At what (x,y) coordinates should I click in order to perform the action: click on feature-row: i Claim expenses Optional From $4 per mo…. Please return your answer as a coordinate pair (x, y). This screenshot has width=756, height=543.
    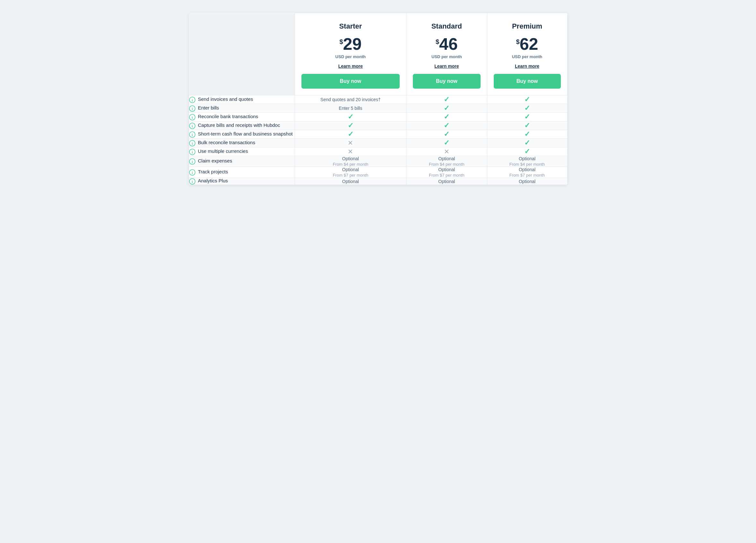
    Looking at the image, I should click on (378, 161).